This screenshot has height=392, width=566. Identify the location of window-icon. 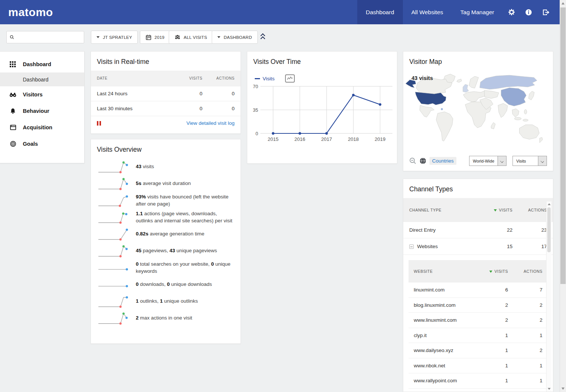
(13, 128).